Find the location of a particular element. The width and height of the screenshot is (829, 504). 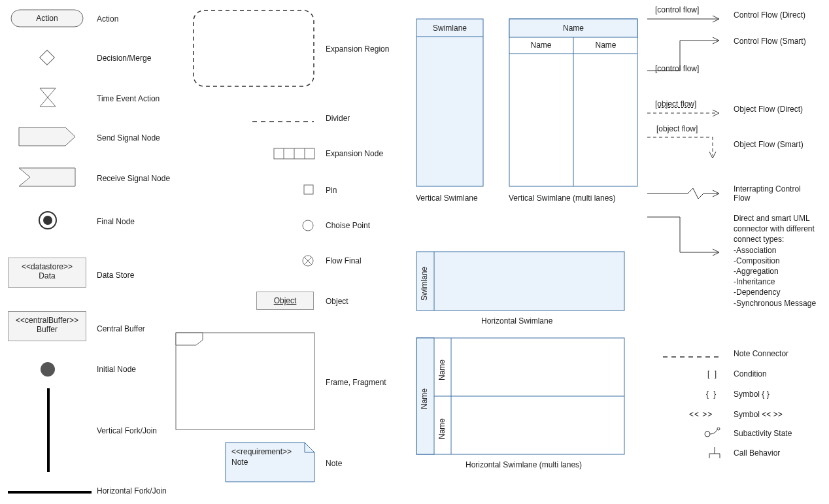

vswim-multi-header: Name is located at coordinates (573, 28).